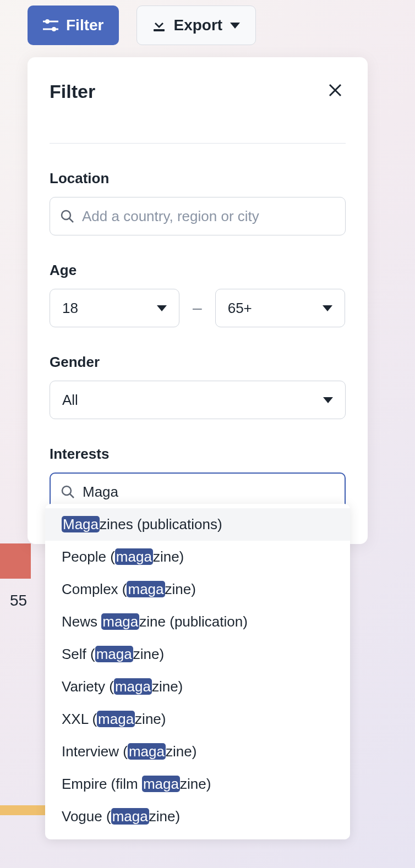 The image size is (415, 868). Describe the element at coordinates (198, 308) in the screenshot. I see `age-range-row: 18 – 65+` at that location.